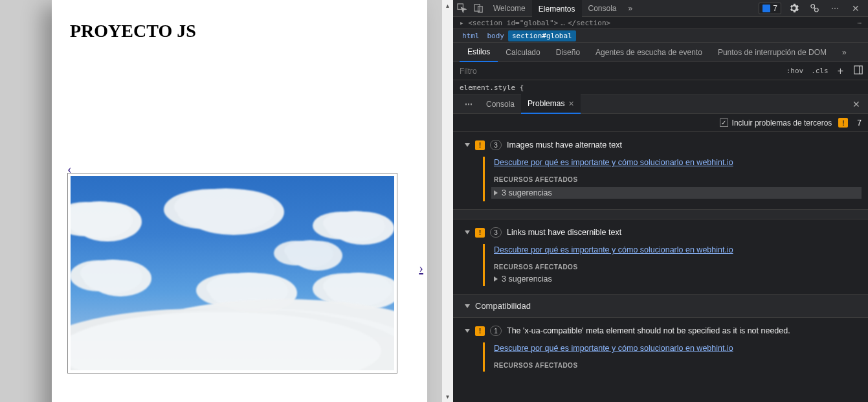 The image size is (868, 402). What do you see at coordinates (660, 348) in the screenshot?
I see `issue-group: ! 1 The 'x-ua-compatible' meta element s…` at bounding box center [660, 348].